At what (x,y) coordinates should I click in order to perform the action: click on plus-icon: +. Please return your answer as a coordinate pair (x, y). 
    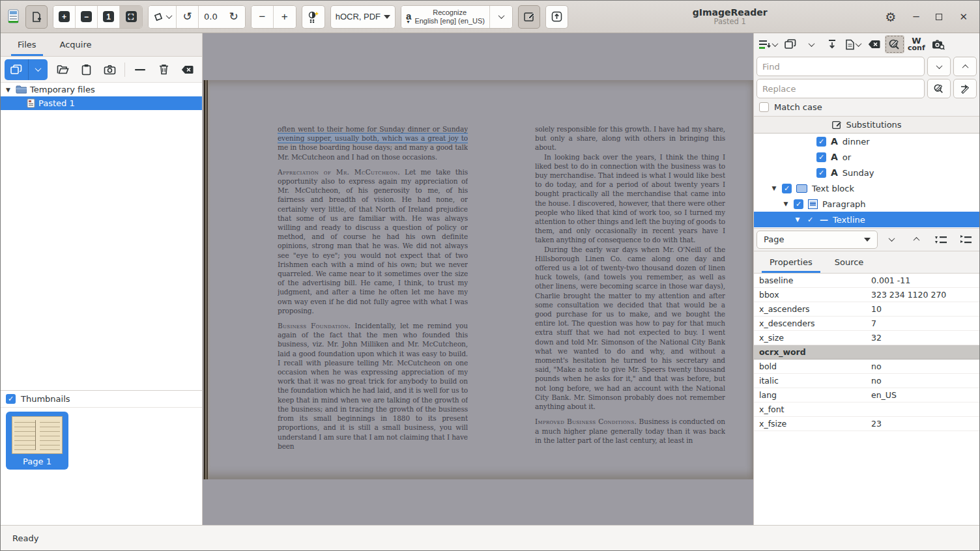
    Looking at the image, I should click on (285, 17).